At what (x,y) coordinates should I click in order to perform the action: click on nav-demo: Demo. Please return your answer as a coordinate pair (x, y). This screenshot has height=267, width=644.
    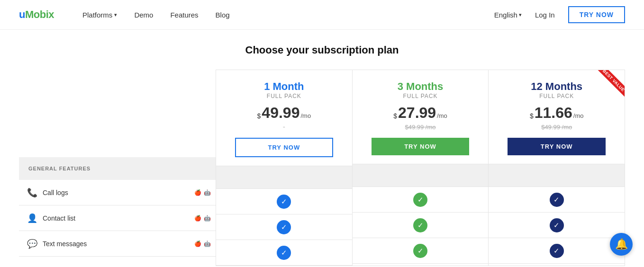
    Looking at the image, I should click on (144, 15).